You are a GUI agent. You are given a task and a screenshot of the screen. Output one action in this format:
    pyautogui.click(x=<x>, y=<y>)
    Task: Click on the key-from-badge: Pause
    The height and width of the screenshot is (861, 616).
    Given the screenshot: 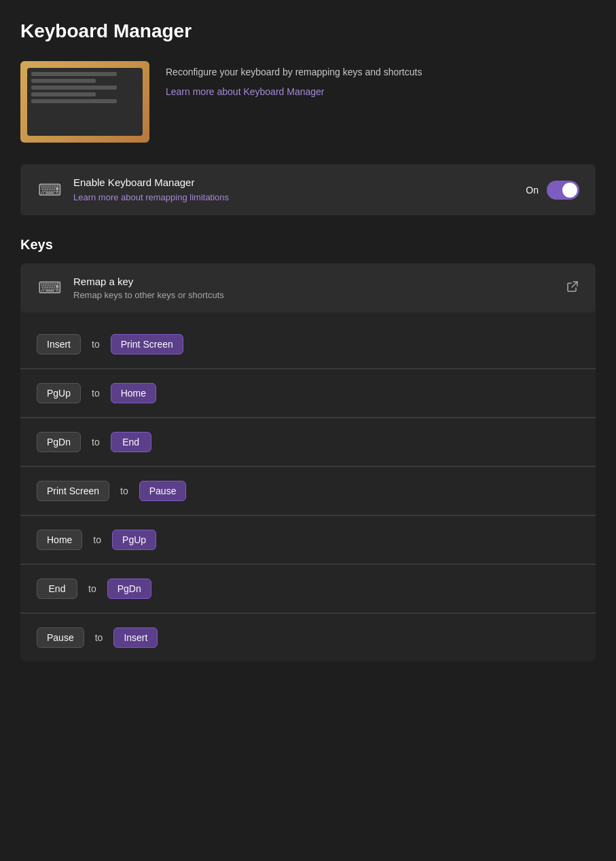 What is the action you would take?
    pyautogui.click(x=60, y=638)
    